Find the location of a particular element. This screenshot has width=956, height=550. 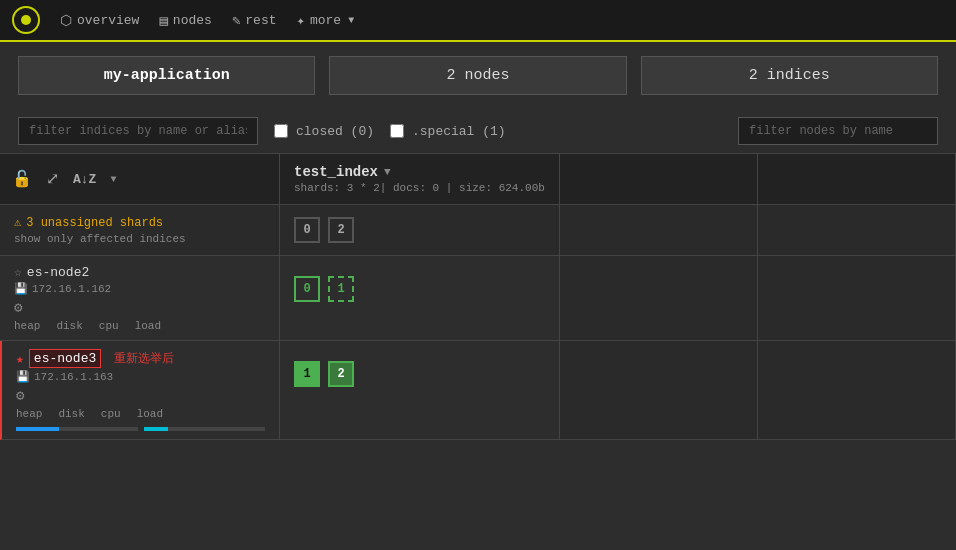

special-filter-group: .special (1) is located at coordinates (448, 132).